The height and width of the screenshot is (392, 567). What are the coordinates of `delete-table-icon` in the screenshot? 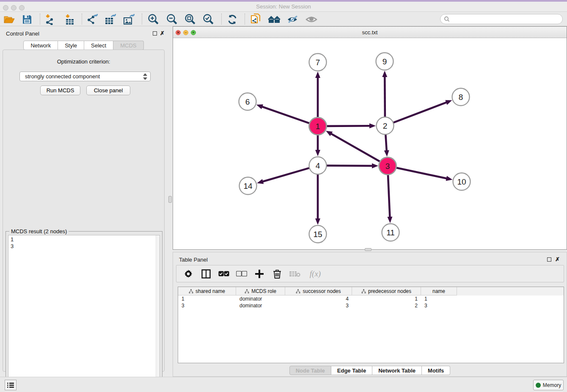 It's located at (295, 274).